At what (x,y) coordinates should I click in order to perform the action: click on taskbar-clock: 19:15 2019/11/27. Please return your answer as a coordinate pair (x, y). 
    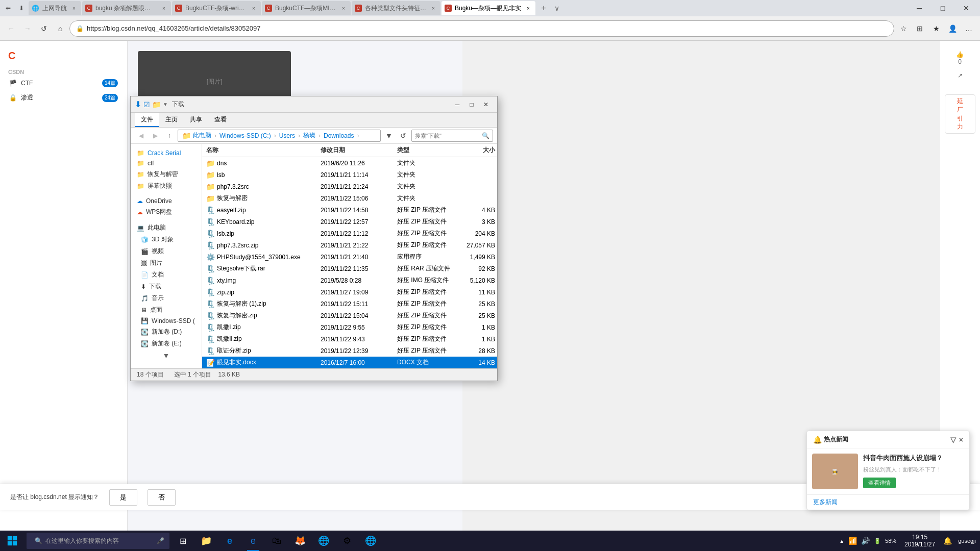
    Looking at the image, I should click on (920, 541).